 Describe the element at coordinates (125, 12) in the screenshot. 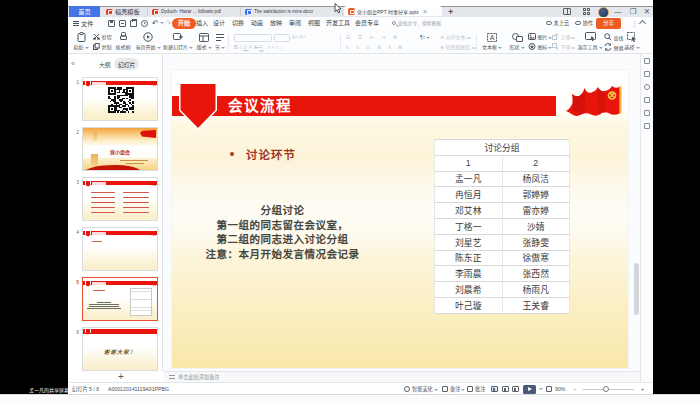

I see `tab-document-1: 稻壳模板` at that location.